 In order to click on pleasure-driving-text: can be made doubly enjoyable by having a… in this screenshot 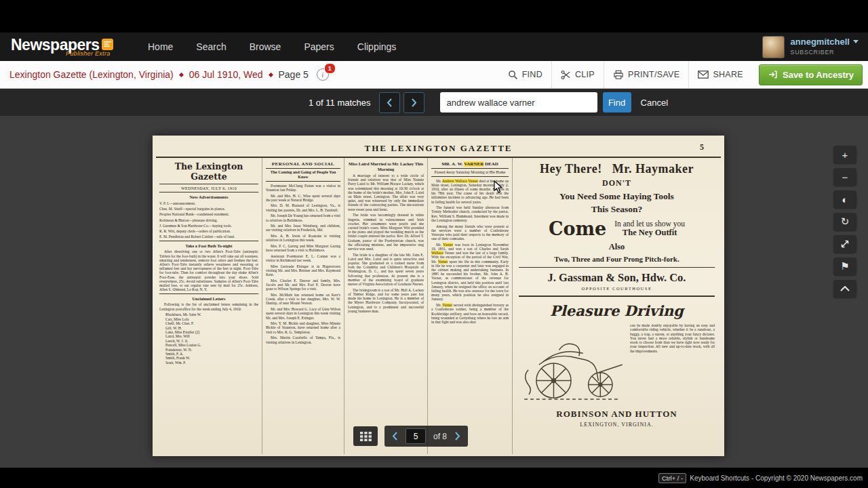, I will do `click(673, 363)`.